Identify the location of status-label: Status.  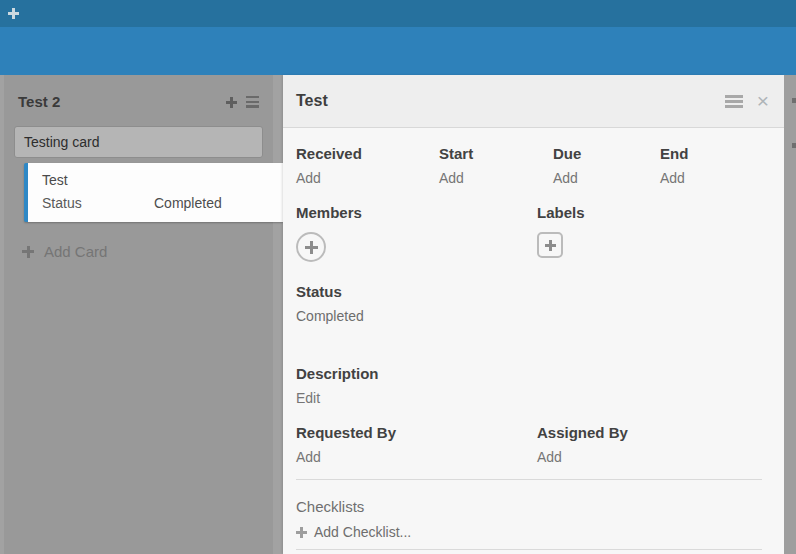
(529, 292).